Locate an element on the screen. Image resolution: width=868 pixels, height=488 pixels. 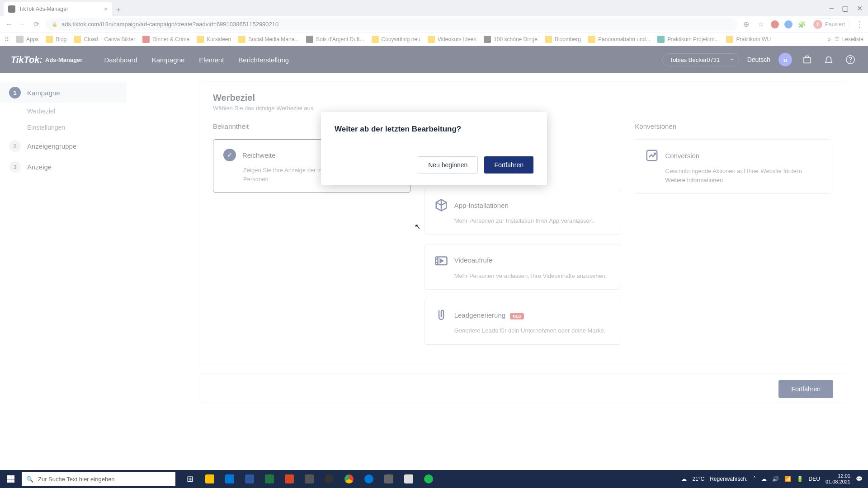
excel-icon is located at coordinates (269, 479).